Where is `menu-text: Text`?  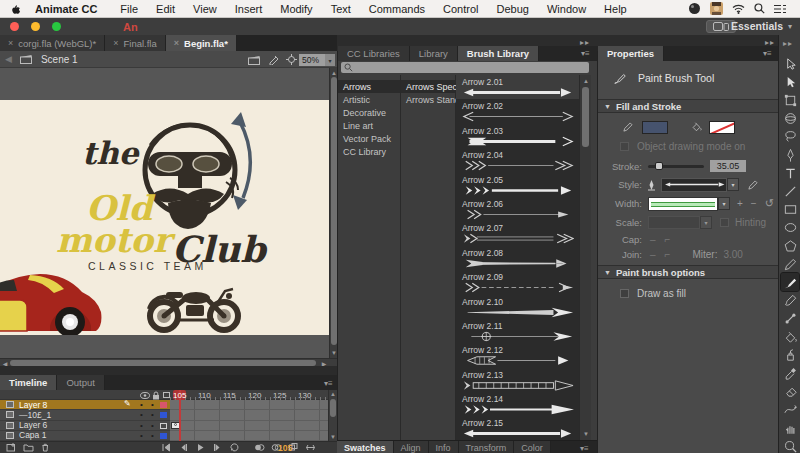 menu-text: Text is located at coordinates (341, 9).